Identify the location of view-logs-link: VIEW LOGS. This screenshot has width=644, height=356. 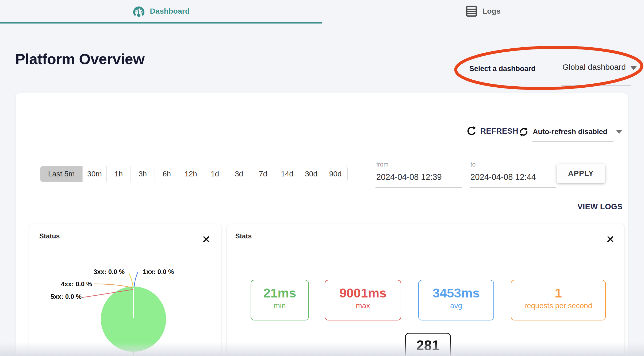
(595, 207).